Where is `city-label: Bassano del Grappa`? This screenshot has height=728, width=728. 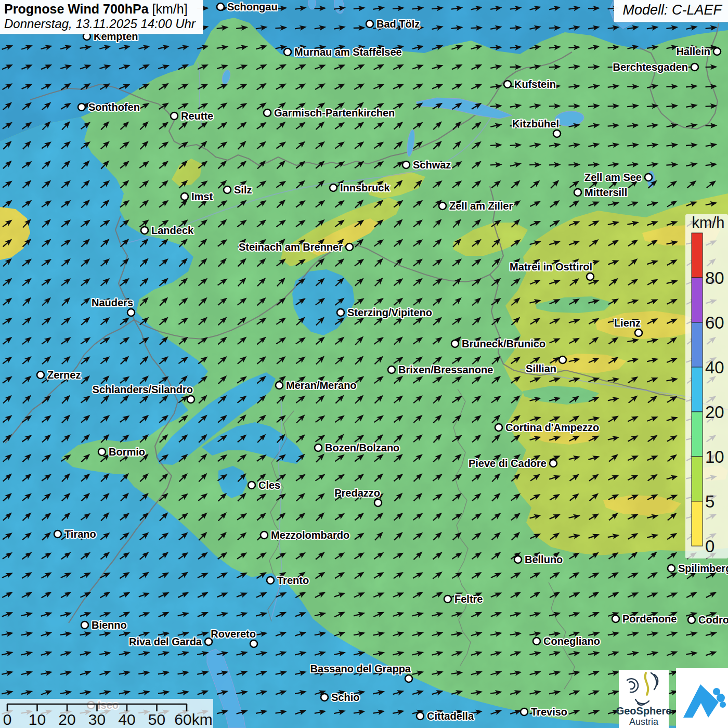
city-label: Bassano del Grappa is located at coordinates (361, 669).